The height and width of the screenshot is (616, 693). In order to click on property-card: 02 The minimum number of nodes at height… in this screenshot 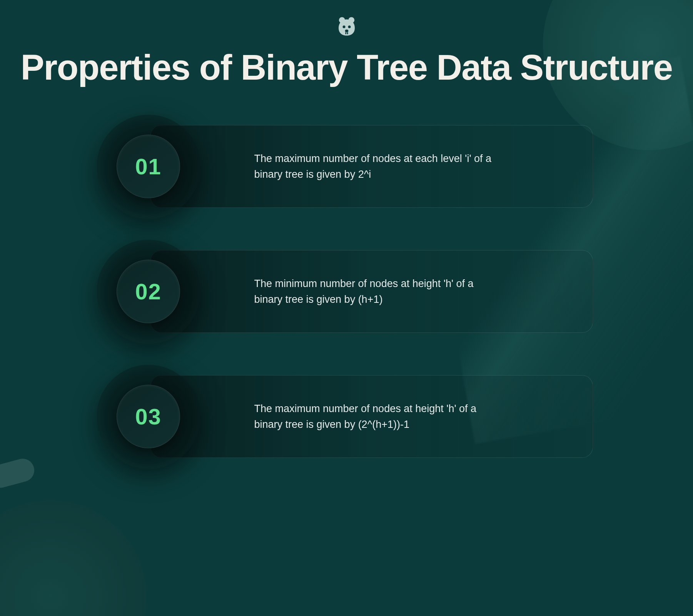, I will do `click(347, 292)`.